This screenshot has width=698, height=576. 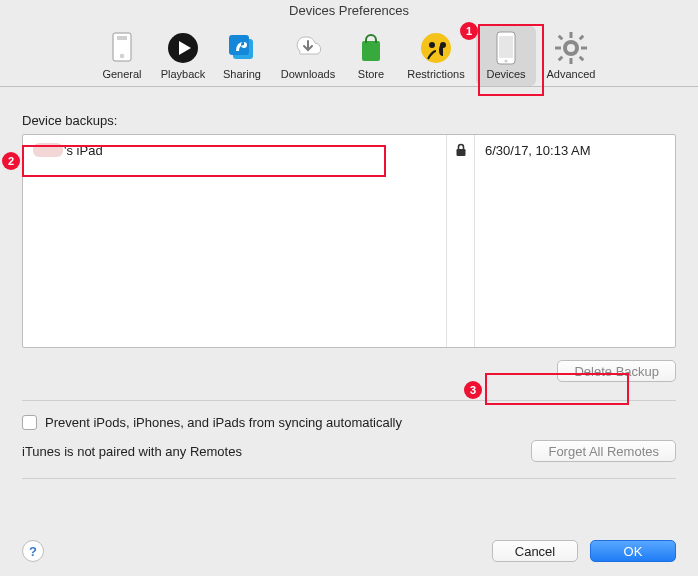 I want to click on tab-store: Store, so click(x=371, y=56).